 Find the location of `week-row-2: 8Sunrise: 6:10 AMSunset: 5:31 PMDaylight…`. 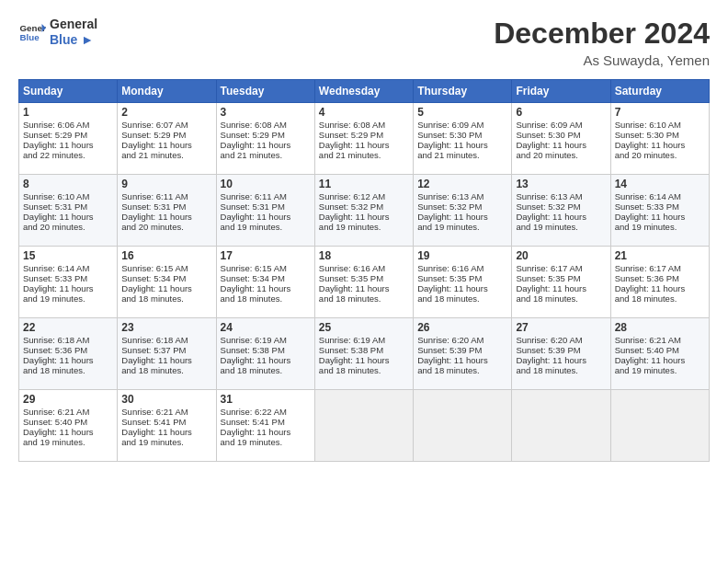

week-row-2: 8Sunrise: 6:10 AMSunset: 5:31 PMDaylight… is located at coordinates (364, 211).